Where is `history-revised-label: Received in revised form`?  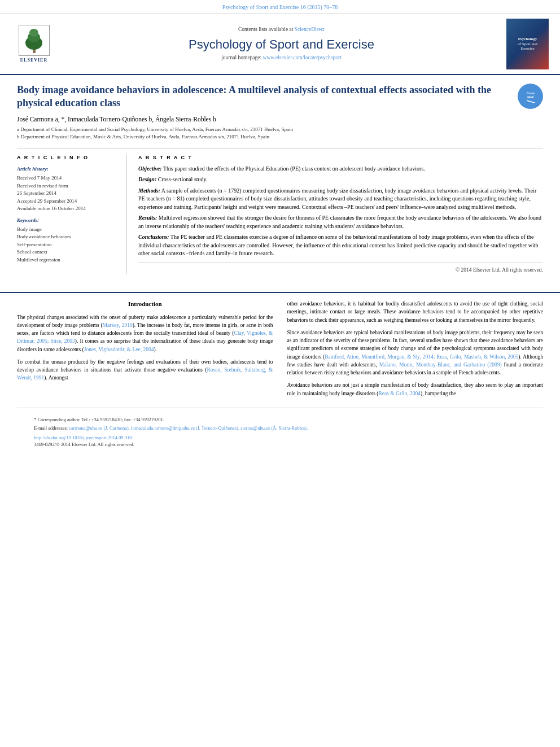 history-revised-label: Received in revised form is located at coordinates (68, 186).